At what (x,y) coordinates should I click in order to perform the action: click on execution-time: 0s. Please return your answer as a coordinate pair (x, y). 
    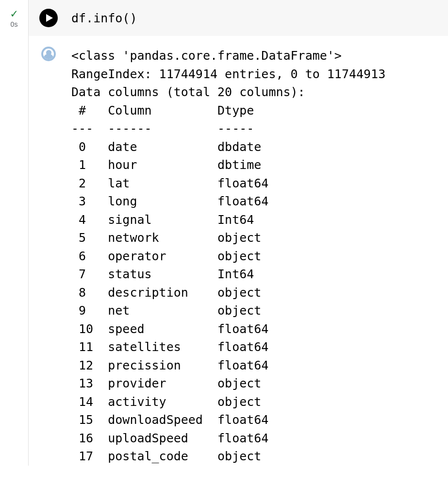
    Looking at the image, I should click on (15, 24).